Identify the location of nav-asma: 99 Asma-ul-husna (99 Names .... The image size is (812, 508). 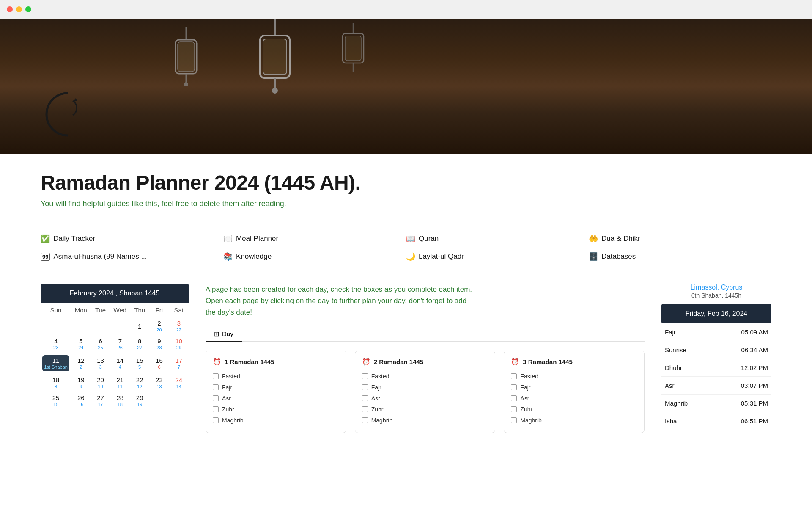
(132, 257).